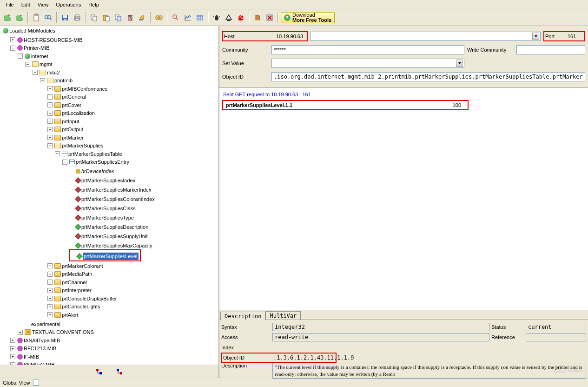 The width and height of the screenshot is (588, 387). Describe the element at coordinates (74, 97) in the screenshot. I see `tree-item: prtGeneral` at that location.